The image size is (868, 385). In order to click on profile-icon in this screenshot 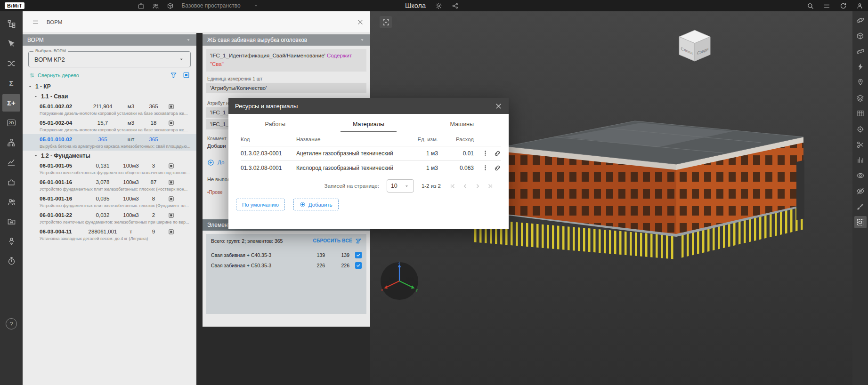, I will do `click(860, 6)`.